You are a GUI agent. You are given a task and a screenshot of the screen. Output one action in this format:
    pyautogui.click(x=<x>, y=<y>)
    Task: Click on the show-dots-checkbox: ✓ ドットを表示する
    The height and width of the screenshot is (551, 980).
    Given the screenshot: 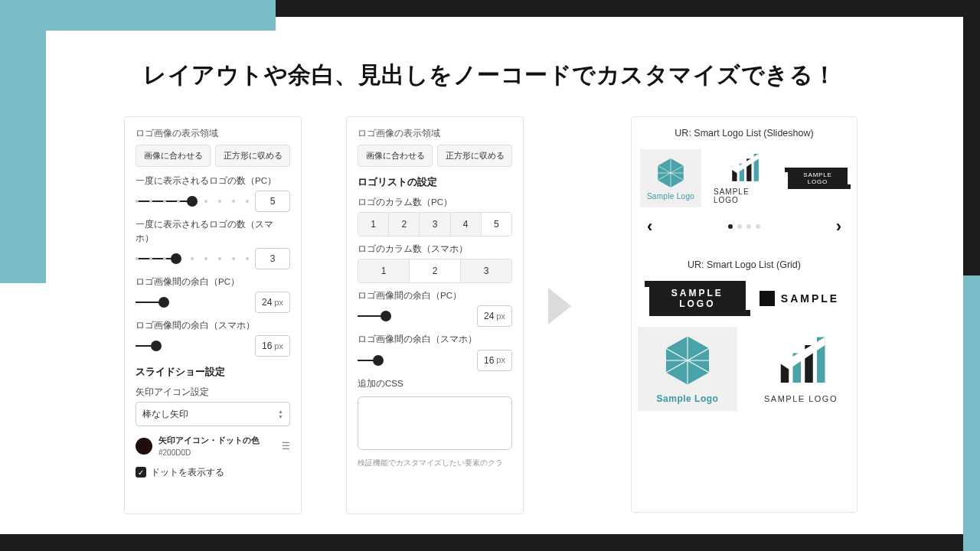 What is the action you would take?
    pyautogui.click(x=213, y=473)
    